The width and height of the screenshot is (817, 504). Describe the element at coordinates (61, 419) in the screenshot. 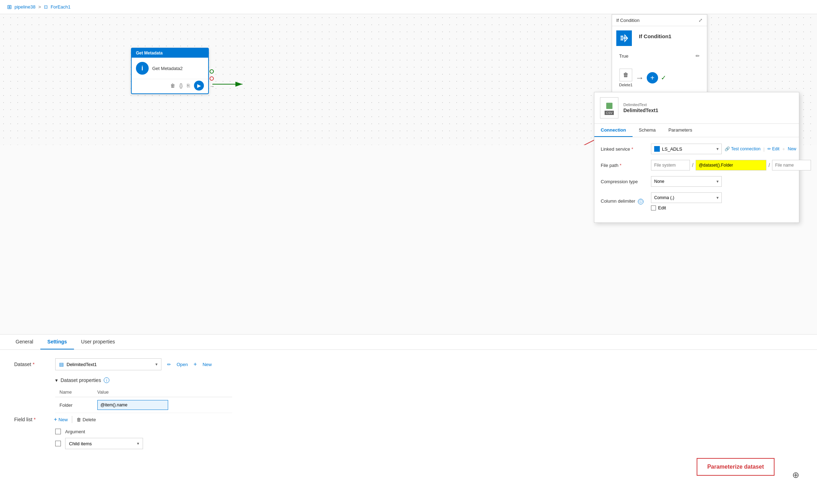

I see `new-field-btn: + New` at that location.